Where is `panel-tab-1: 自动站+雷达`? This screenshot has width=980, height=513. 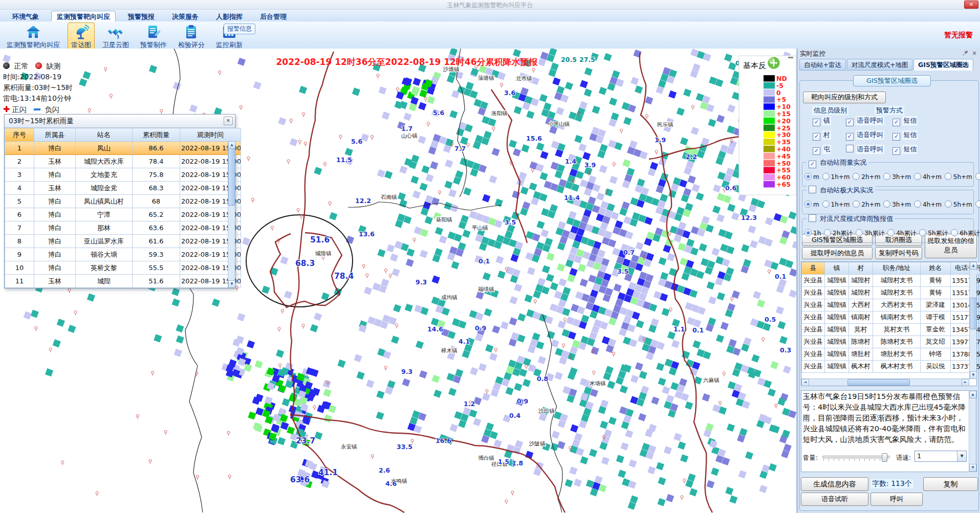 panel-tab-1: 自动站+雷达 is located at coordinates (823, 64).